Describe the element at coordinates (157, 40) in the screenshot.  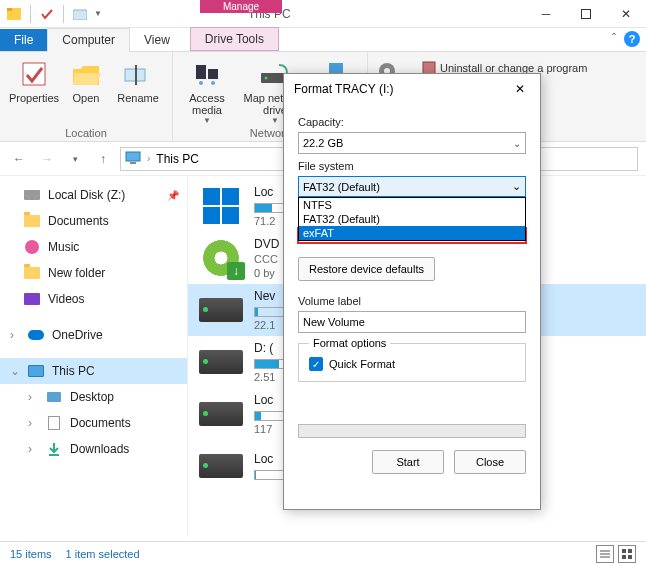
I see `tab-view: View` at that location.